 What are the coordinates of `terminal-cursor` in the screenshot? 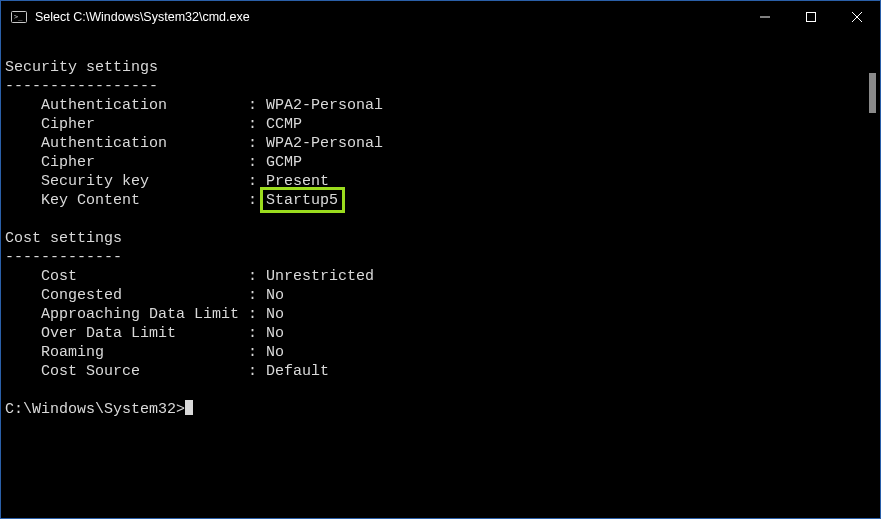 It's located at (189, 408).